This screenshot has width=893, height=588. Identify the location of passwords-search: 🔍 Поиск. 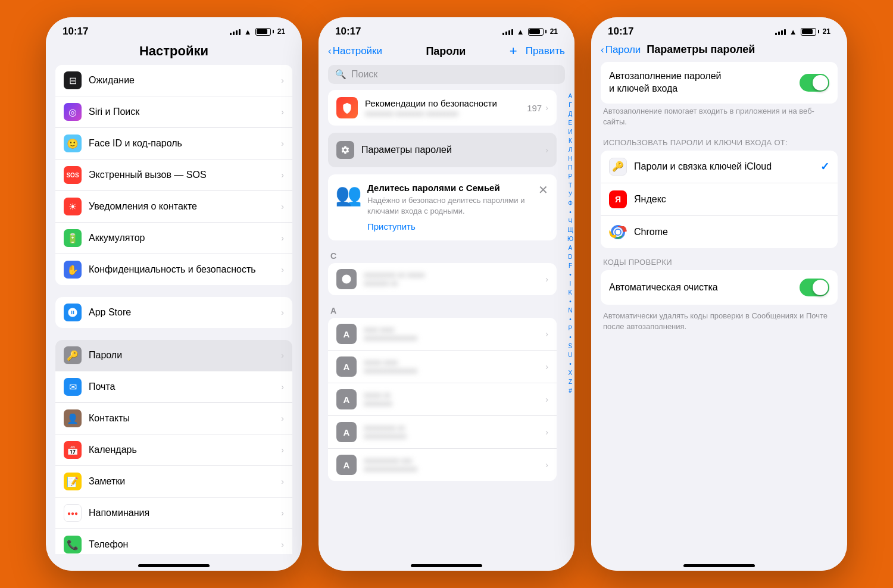
(447, 74).